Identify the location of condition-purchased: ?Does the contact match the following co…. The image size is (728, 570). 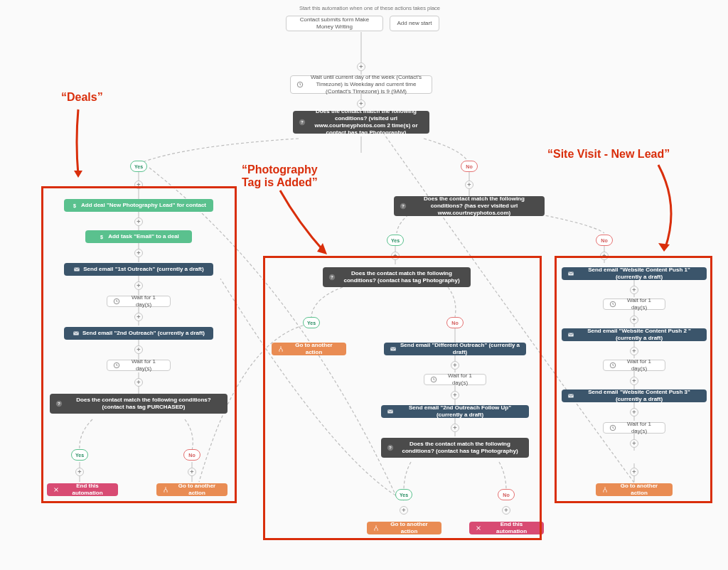
(139, 404).